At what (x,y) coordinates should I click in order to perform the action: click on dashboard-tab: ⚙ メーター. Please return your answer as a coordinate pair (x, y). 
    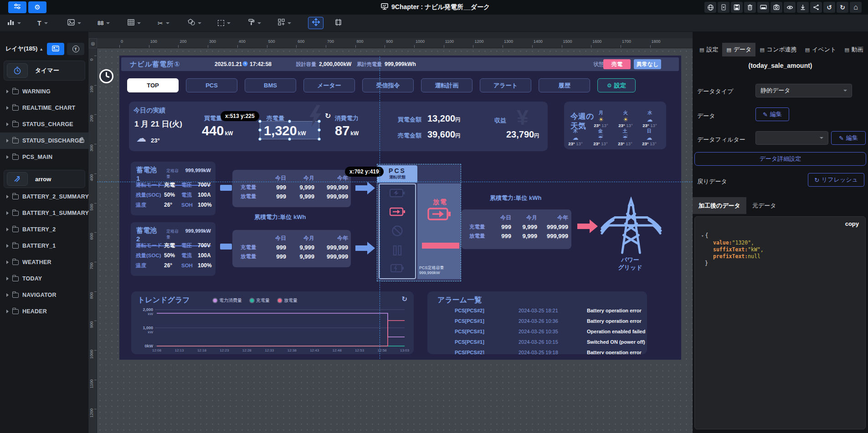
    Looking at the image, I should click on (329, 86).